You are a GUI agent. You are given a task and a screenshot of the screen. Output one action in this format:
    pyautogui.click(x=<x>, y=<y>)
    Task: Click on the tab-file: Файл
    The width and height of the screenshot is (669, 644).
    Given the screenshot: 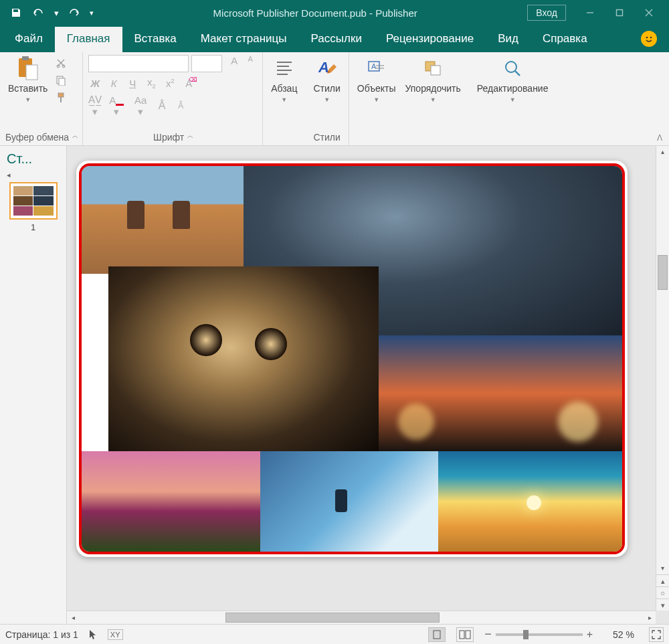 What is the action you would take?
    pyautogui.click(x=29, y=39)
    